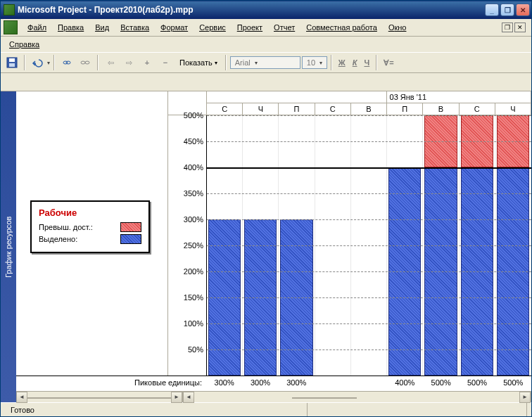 This screenshot has height=417, width=532. What do you see at coordinates (90, 239) in the screenshot?
I see `legend-allocated: Выделено:` at bounding box center [90, 239].